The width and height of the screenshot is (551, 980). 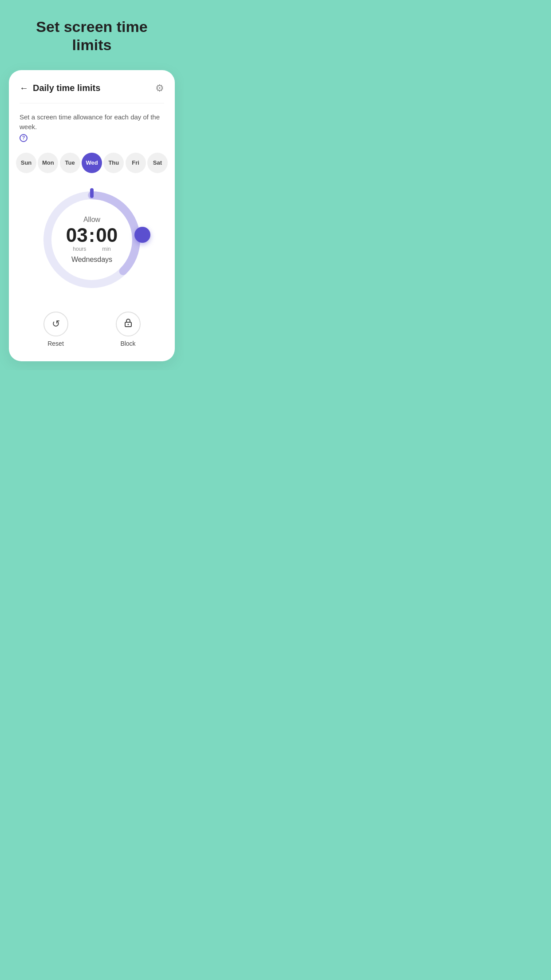 I want to click on action-row: ↺ Reset Block, so click(x=92, y=327).